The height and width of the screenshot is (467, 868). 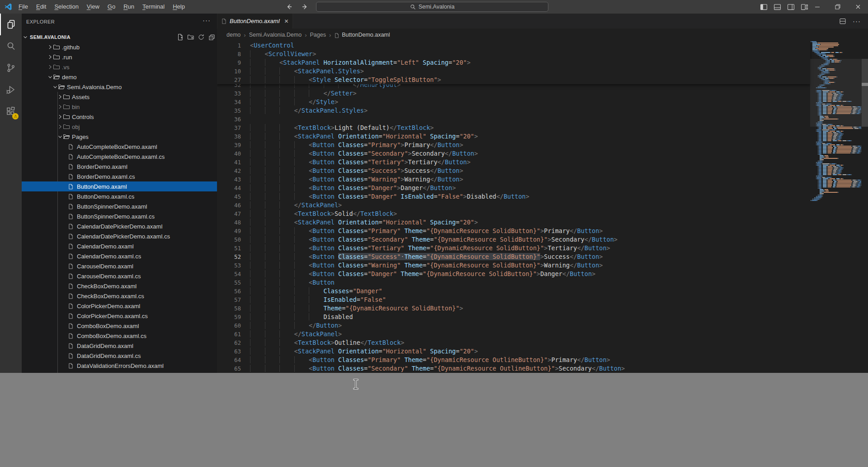 What do you see at coordinates (119, 127) in the screenshot?
I see `tree-folder-obj: obj` at bounding box center [119, 127].